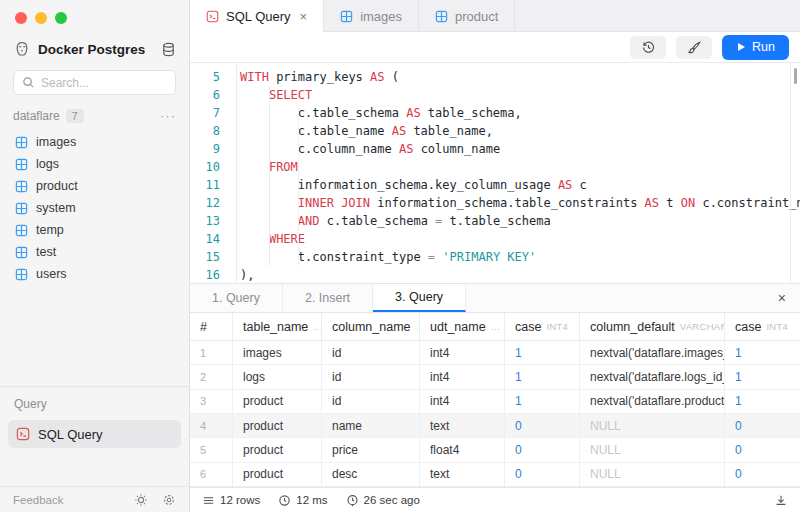 The image size is (800, 512). Describe the element at coordinates (372, 327) in the screenshot. I see `column-name: column_name` at that location.